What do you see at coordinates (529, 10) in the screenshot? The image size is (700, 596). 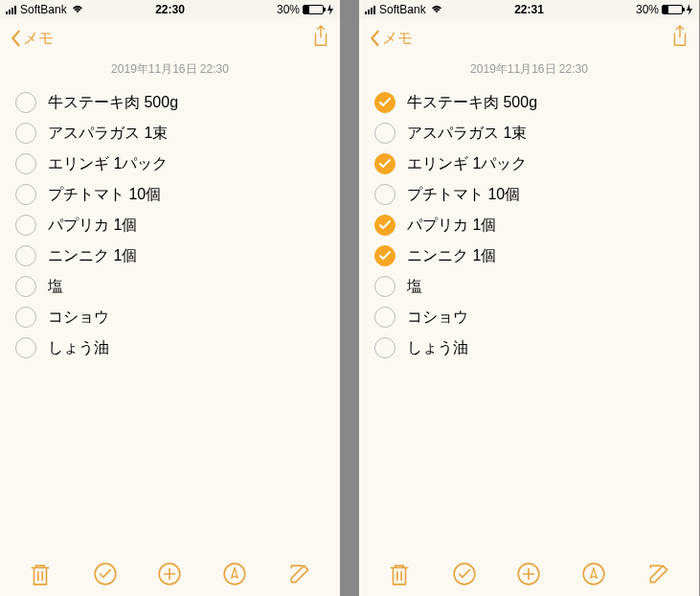 I see `clock: 22:31` at bounding box center [529, 10].